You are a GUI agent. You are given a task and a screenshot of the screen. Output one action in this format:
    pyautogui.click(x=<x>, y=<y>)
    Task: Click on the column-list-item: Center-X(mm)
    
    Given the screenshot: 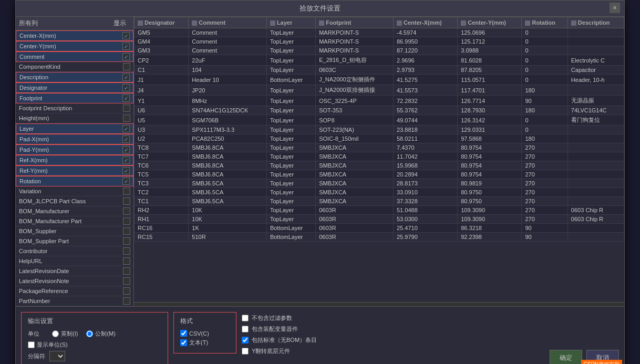 What is the action you would take?
    pyautogui.click(x=75, y=36)
    